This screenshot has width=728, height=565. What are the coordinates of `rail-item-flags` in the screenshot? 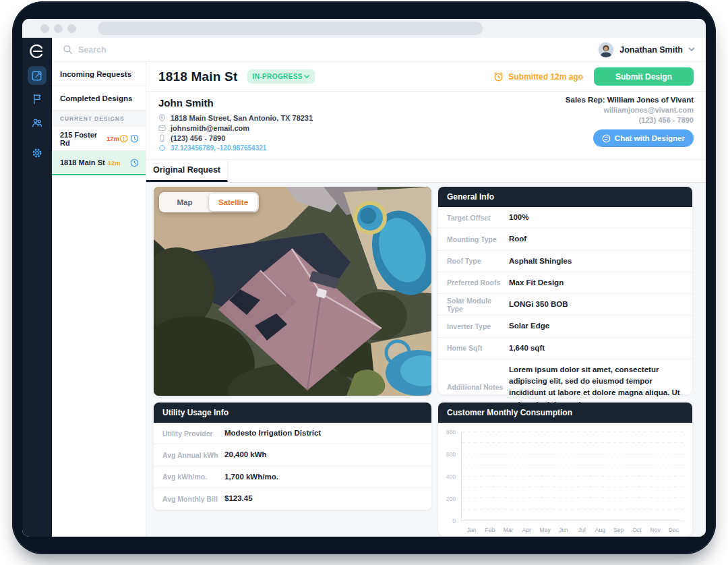 It's located at (37, 99).